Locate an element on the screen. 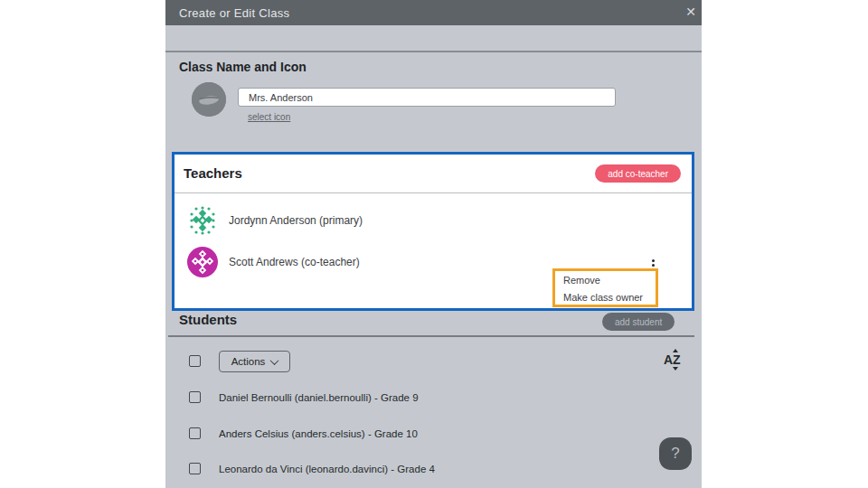 This screenshot has width=868, height=488. add-student-button: add student is located at coordinates (638, 322).